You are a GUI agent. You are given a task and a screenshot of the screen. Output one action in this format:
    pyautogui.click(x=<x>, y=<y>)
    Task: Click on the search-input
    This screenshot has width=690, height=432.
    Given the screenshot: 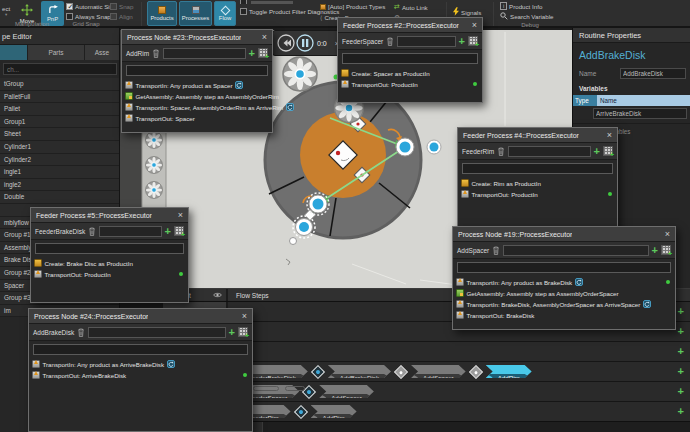 What is the action you would take?
    pyautogui.click(x=60, y=69)
    